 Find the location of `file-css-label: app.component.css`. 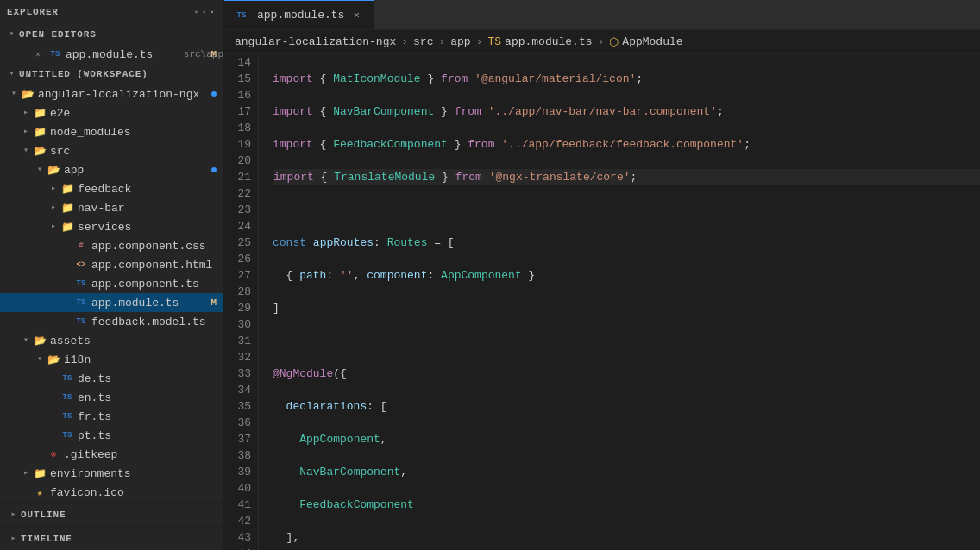

file-css-label: app.component.css is located at coordinates (157, 247).